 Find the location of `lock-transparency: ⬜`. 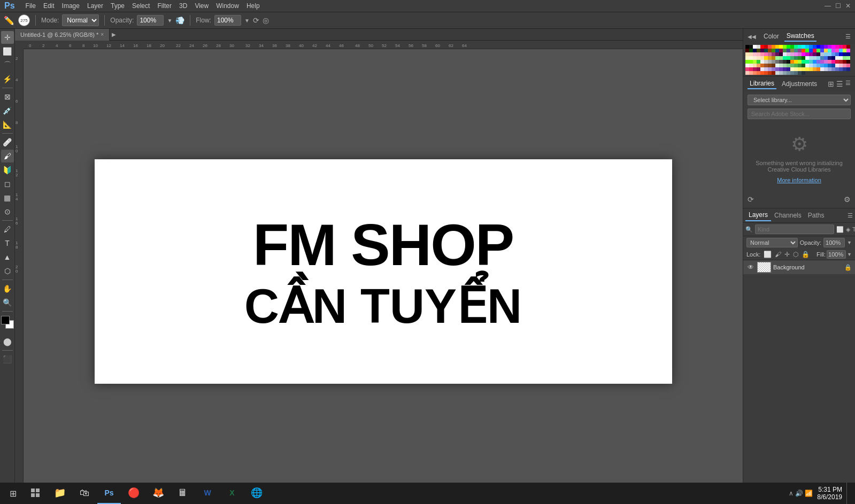

lock-transparency: ⬜ is located at coordinates (768, 254).